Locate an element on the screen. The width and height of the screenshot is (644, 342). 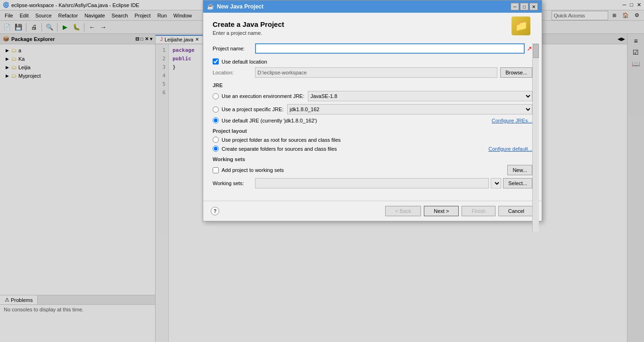
layout-separate-label: Create separate folders for sources and … is located at coordinates (279, 149).